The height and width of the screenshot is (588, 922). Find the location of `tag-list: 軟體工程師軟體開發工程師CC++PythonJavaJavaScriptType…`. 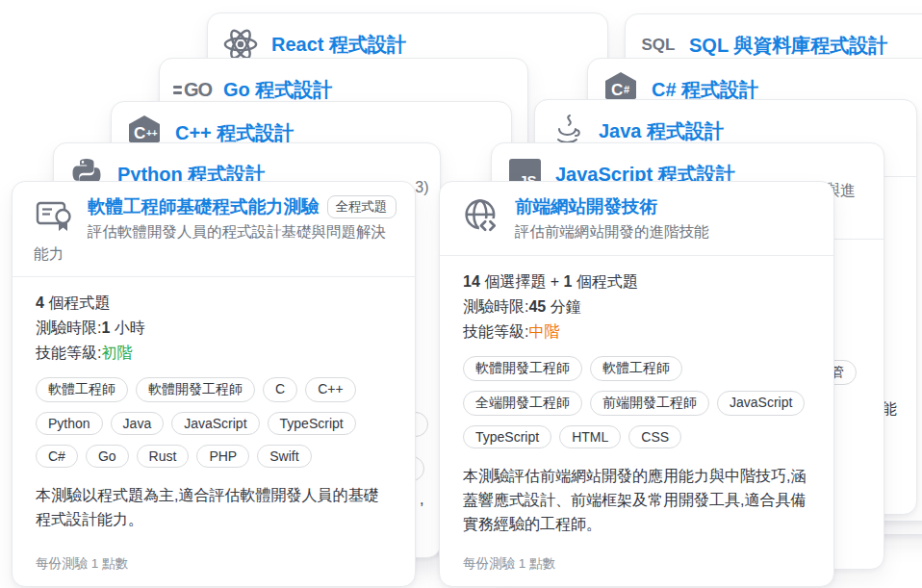

tag-list: 軟體工程師軟體開發工程師CC++PythonJavaJavaScriptType… is located at coordinates (214, 422).